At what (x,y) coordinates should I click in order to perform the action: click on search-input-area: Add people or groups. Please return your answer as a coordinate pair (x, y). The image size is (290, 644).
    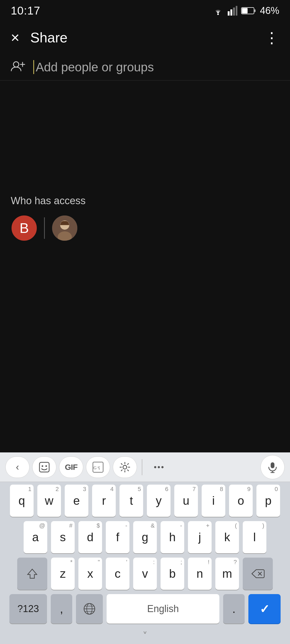
    Looking at the image, I should click on (156, 67).